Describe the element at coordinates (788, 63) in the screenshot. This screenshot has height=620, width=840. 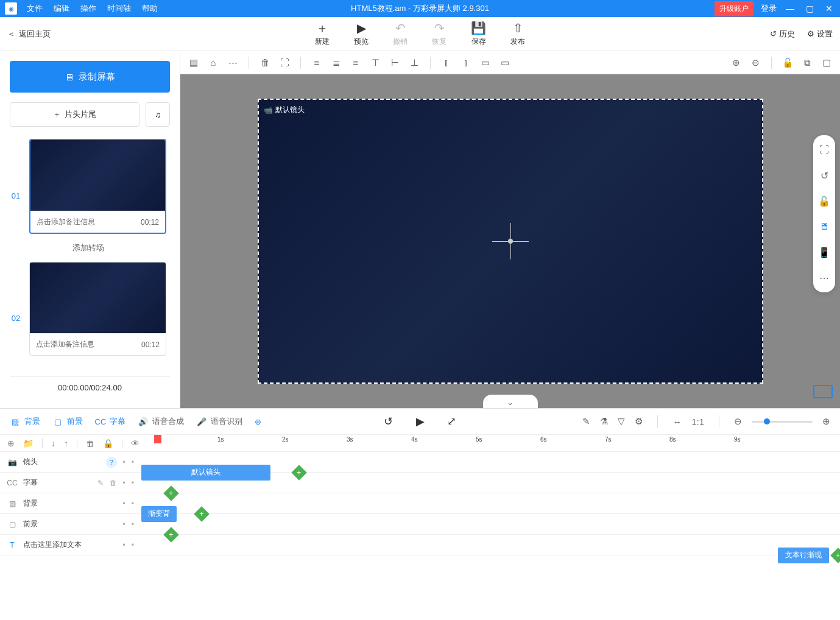
I see `lock-icon: 🔓` at that location.